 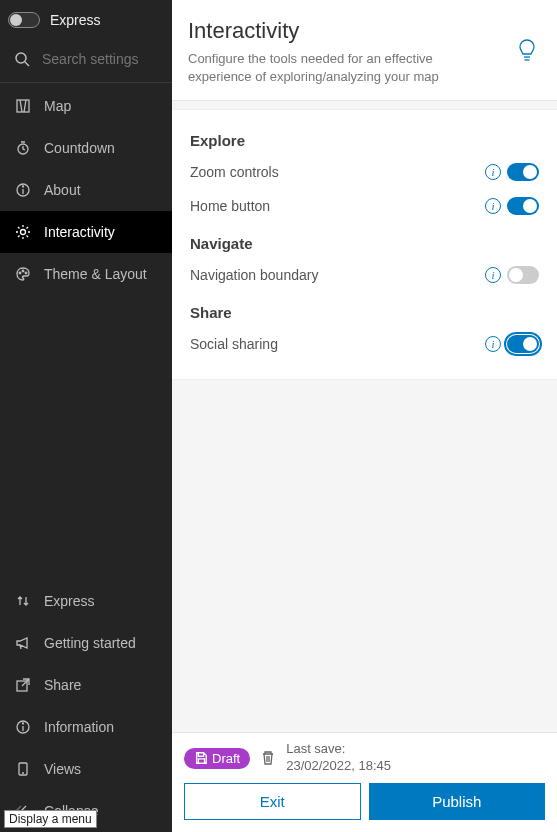 What do you see at coordinates (23, 148) in the screenshot?
I see `clock-icon` at bounding box center [23, 148].